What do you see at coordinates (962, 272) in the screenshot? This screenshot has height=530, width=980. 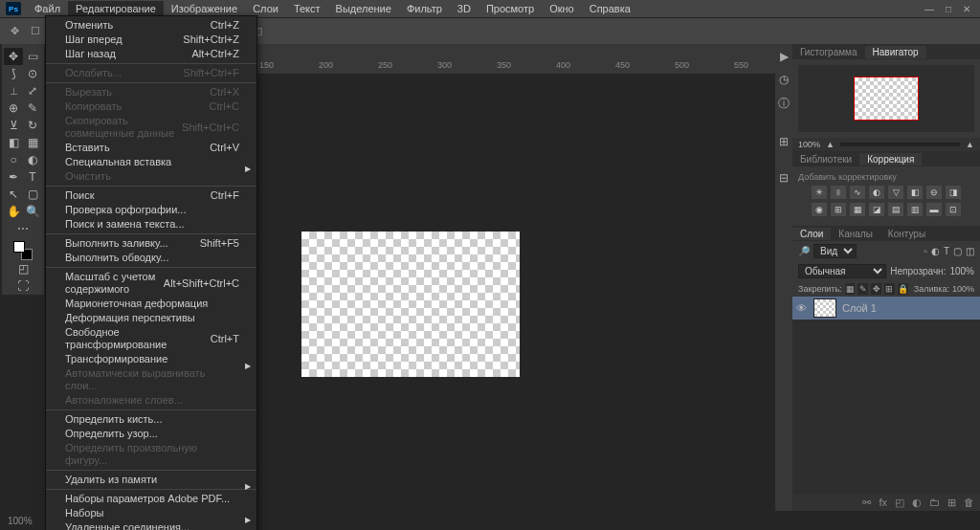 I see `opacity-value: 100%` at bounding box center [962, 272].